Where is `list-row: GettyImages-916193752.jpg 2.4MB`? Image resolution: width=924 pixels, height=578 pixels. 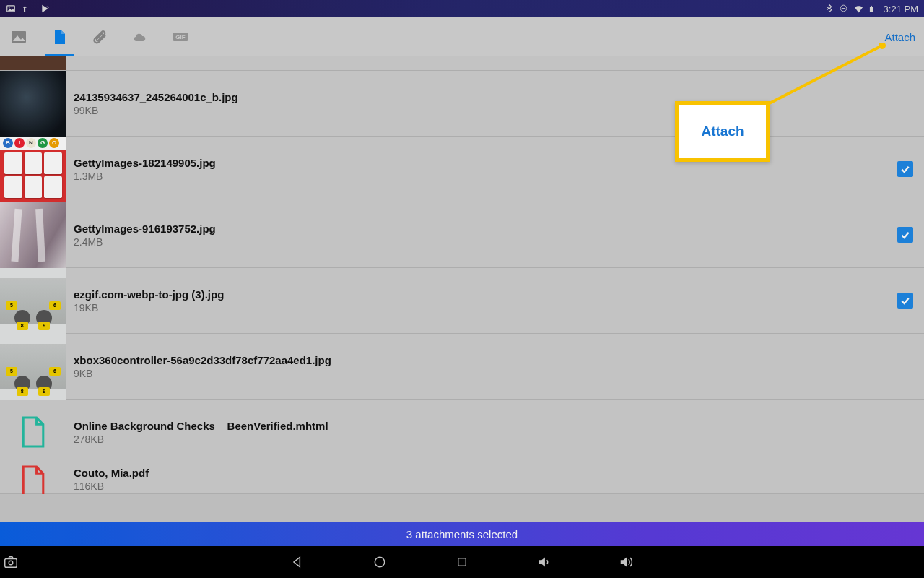 list-row: GettyImages-916193752.jpg 2.4MB is located at coordinates (462, 236).